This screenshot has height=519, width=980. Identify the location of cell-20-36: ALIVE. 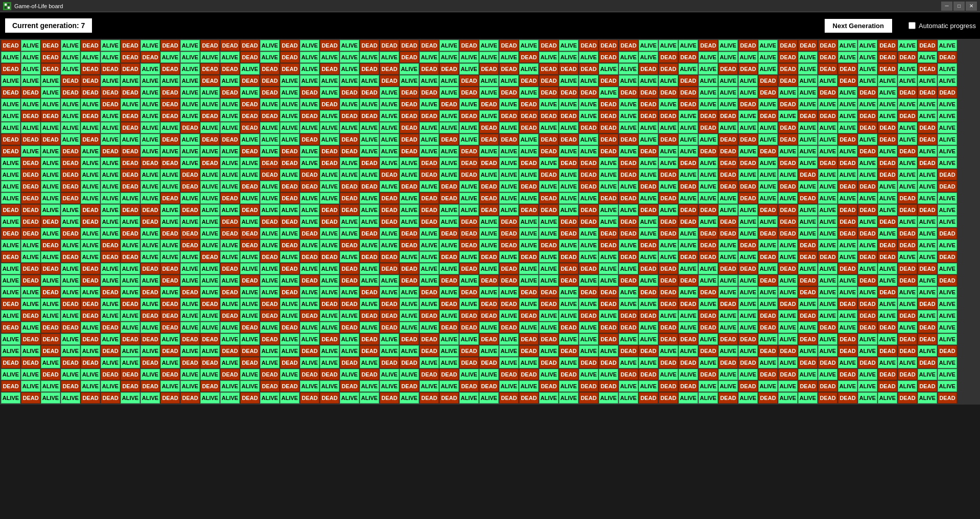
(728, 280).